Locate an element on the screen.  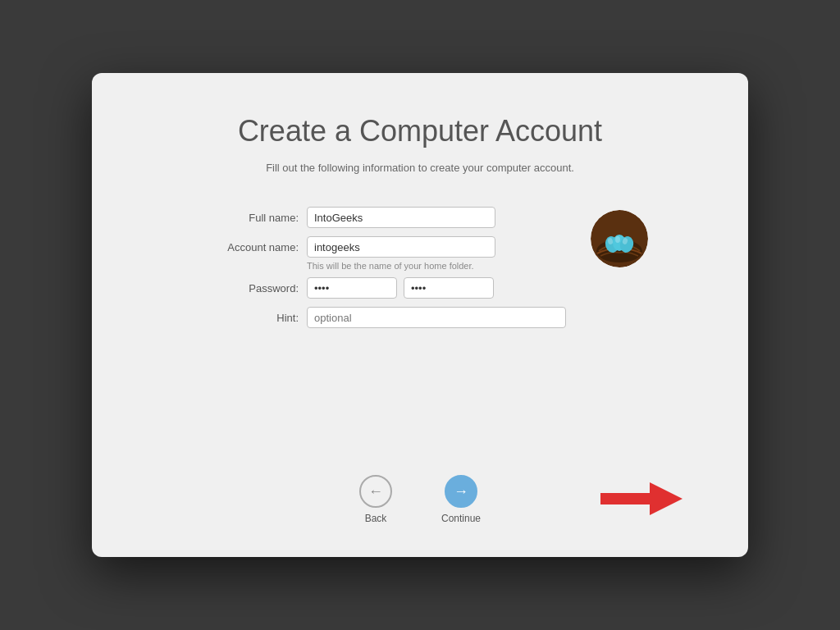
dialog-subtitle: Fill out the following information to cr… is located at coordinates (420, 167).